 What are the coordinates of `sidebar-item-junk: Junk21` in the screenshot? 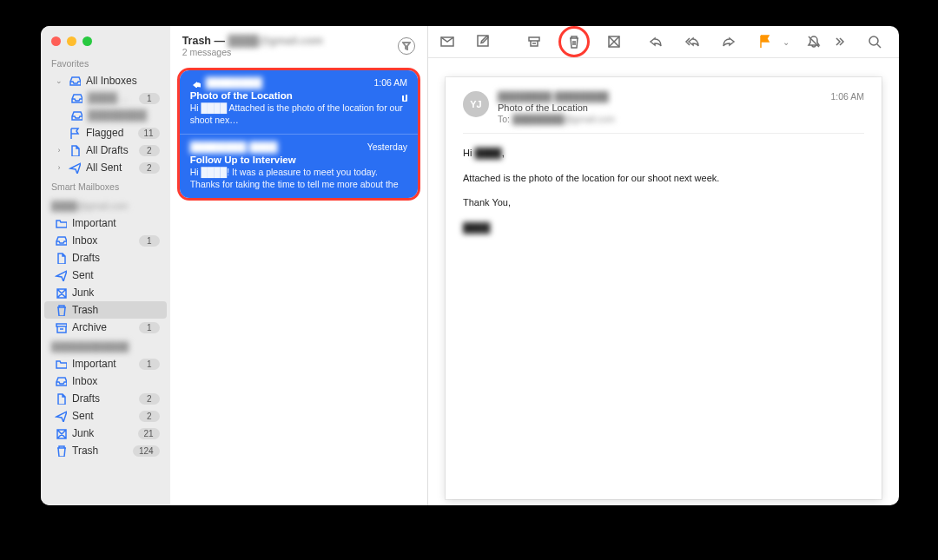 It's located at (106, 433).